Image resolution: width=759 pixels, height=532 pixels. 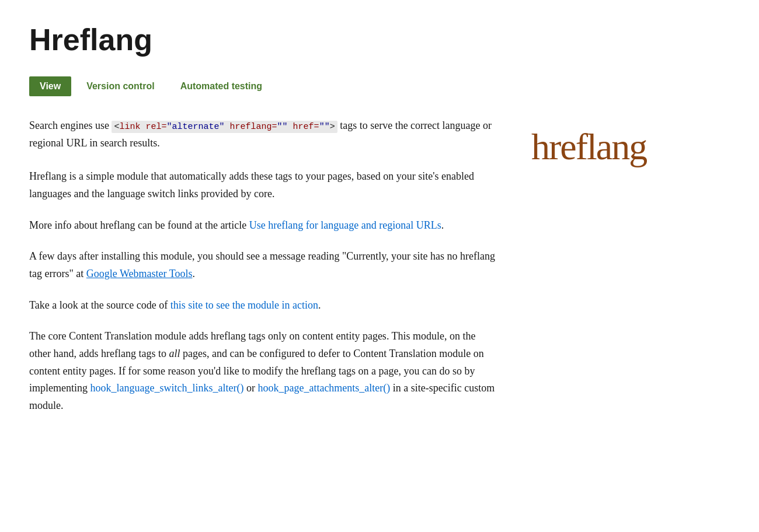 What do you see at coordinates (120, 86) in the screenshot?
I see `tab-version-control: Version control` at bounding box center [120, 86].